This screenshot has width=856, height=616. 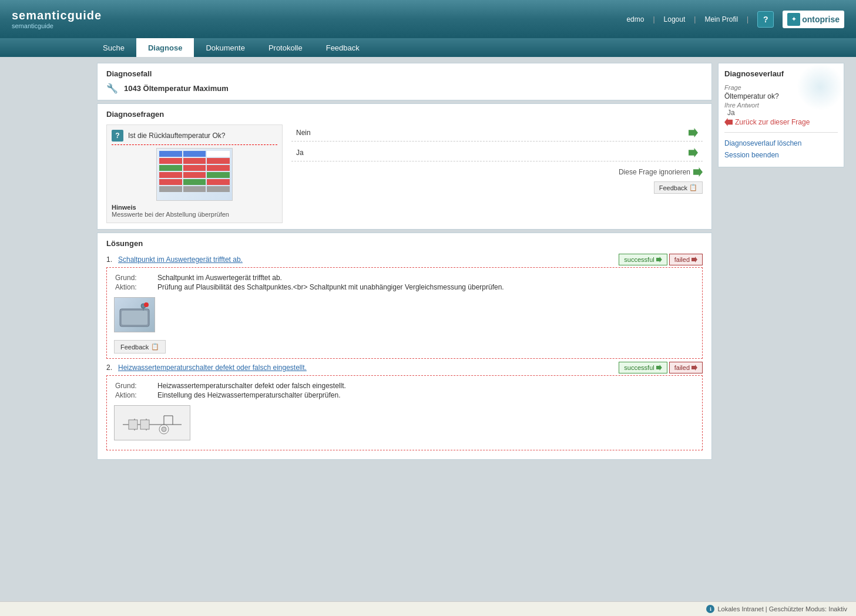 What do you see at coordinates (673, 188) in the screenshot?
I see `feedback-label: Feedback` at bounding box center [673, 188].